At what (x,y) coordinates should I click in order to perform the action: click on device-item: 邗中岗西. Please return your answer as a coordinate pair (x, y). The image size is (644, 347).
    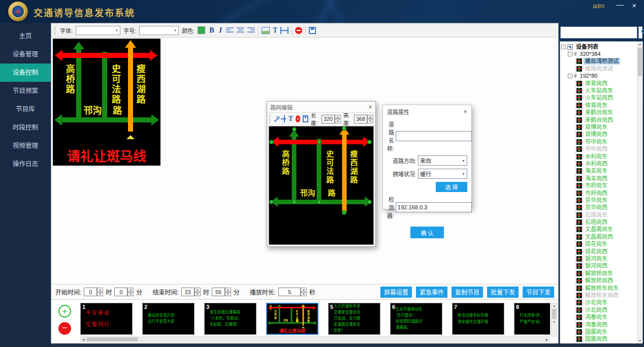
    Looking at the image, I should click on (602, 149).